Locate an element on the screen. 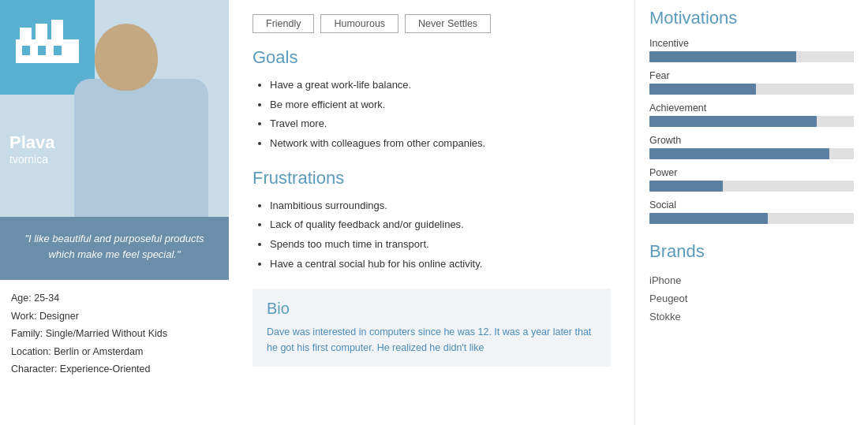 The image size is (868, 425). goal-item: Be more efficient at work. is located at coordinates (440, 106).